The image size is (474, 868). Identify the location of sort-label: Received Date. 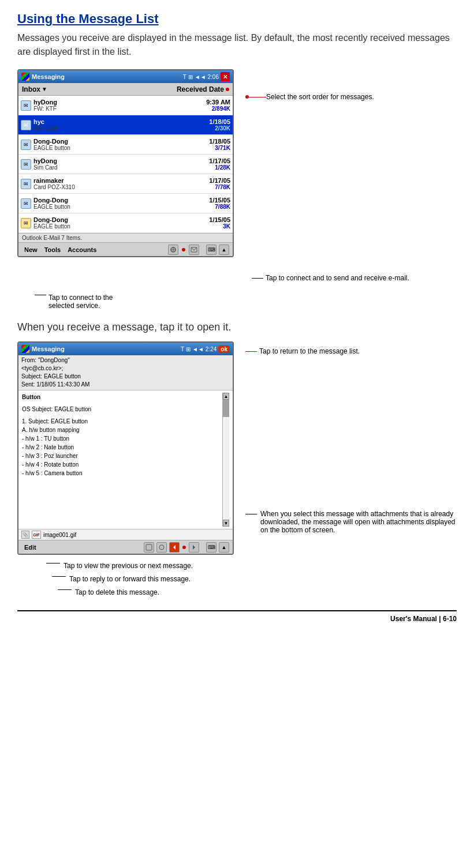
(200, 89).